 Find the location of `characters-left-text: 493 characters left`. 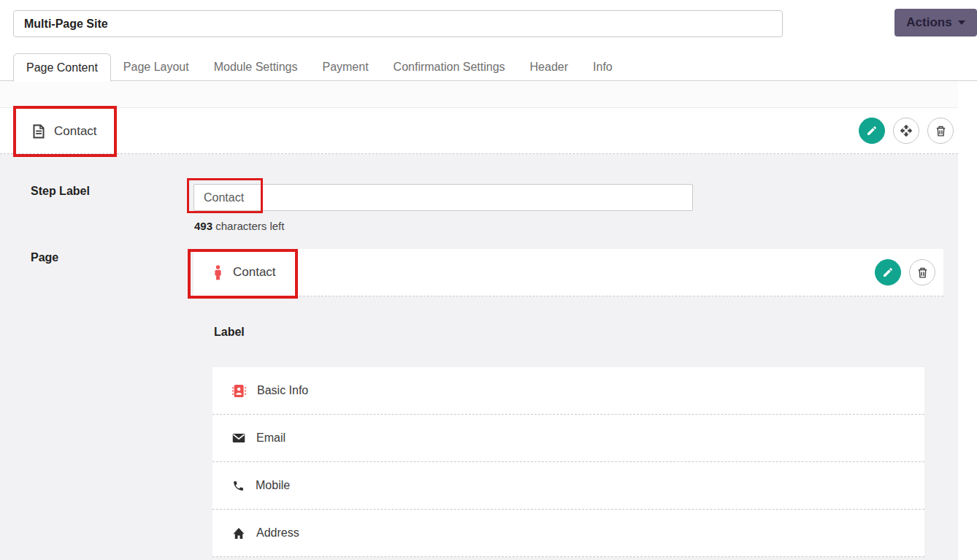

characters-left-text: 493 characters left is located at coordinates (240, 226).